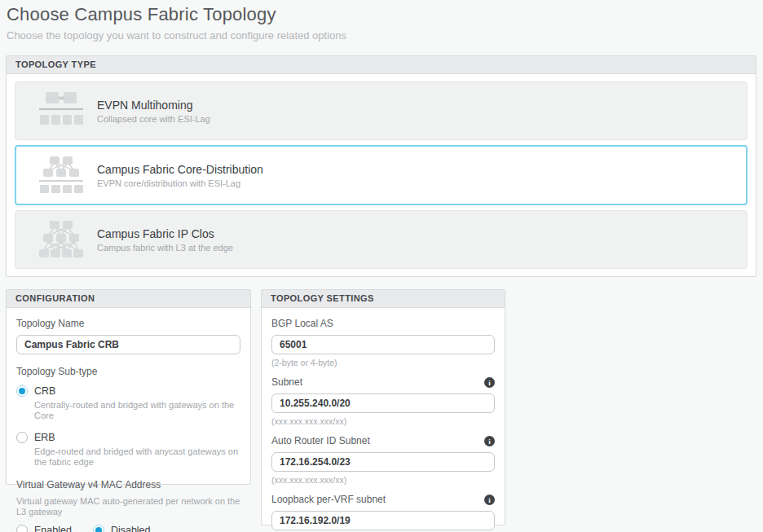 The height and width of the screenshot is (532, 763). What do you see at coordinates (137, 411) in the screenshot?
I see `radio-crb-description: Centrally-routed and bridged with gatewa…` at bounding box center [137, 411].